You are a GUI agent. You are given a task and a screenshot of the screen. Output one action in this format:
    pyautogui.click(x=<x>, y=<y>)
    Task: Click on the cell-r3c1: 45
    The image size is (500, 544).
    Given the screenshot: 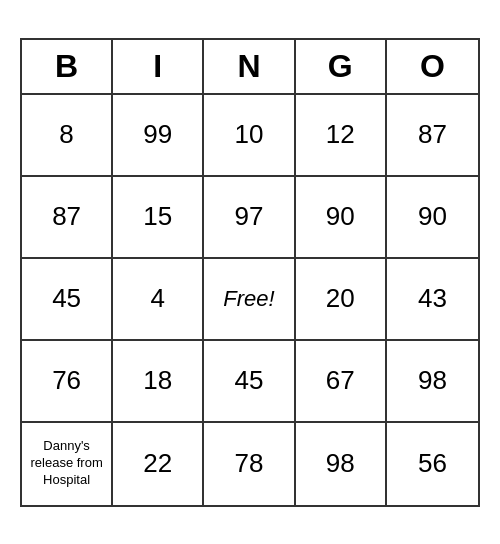 What is the action you would take?
    pyautogui.click(x=68, y=300)
    